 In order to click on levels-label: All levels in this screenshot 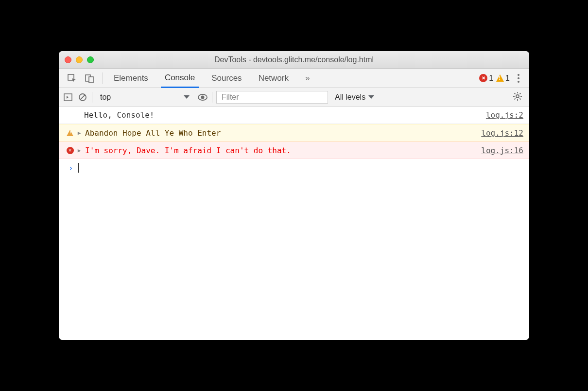, I will do `click(350, 97)`.